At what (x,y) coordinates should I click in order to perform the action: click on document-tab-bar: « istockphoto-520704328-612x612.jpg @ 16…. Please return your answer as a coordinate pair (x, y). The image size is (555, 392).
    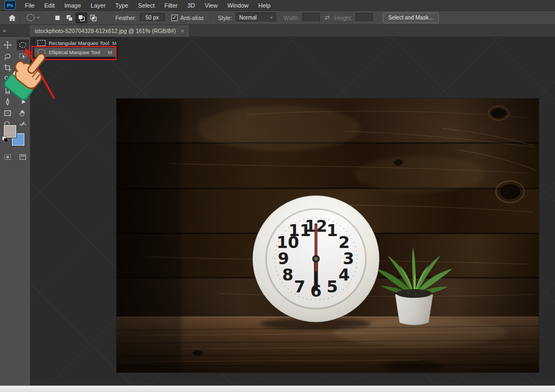
    Looking at the image, I should click on (278, 31).